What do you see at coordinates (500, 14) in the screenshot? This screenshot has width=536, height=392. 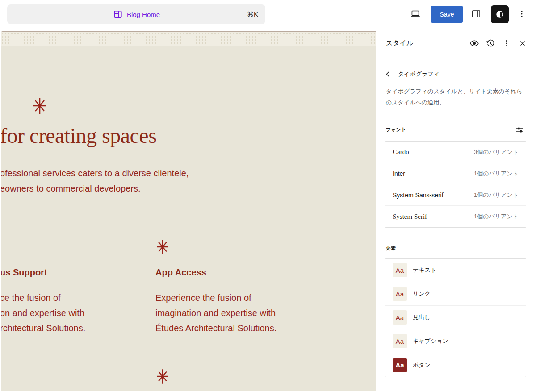 I see `styles-contrast-icon` at bounding box center [500, 14].